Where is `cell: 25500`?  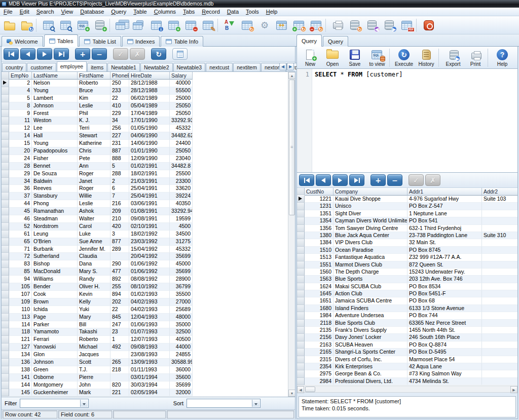 cell: 25500 is located at coordinates (181, 174).